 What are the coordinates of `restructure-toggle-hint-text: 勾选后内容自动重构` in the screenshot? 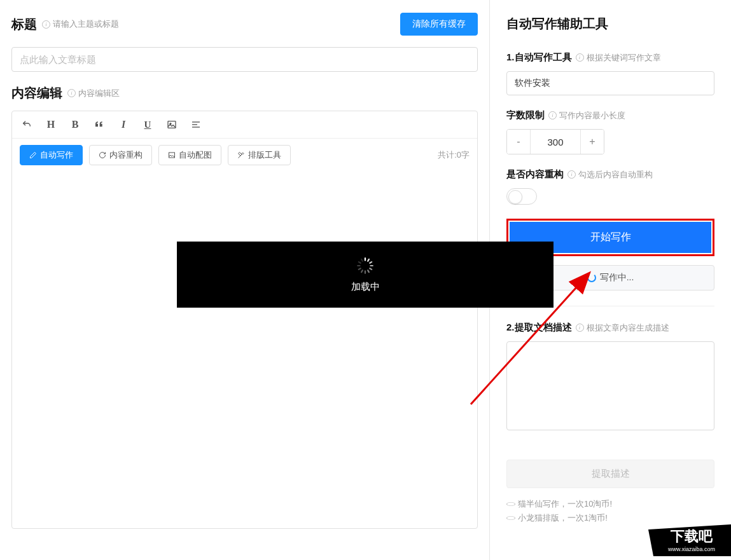 It's located at (616, 175).